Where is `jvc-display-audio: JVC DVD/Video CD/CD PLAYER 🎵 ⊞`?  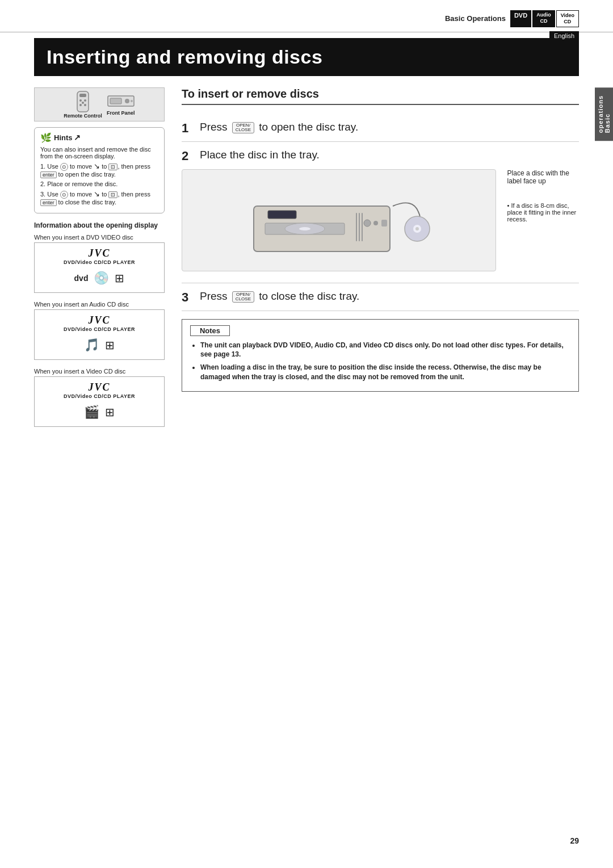 jvc-display-audio: JVC DVD/Video CD/CD PLAYER 🎵 ⊞ is located at coordinates (99, 335).